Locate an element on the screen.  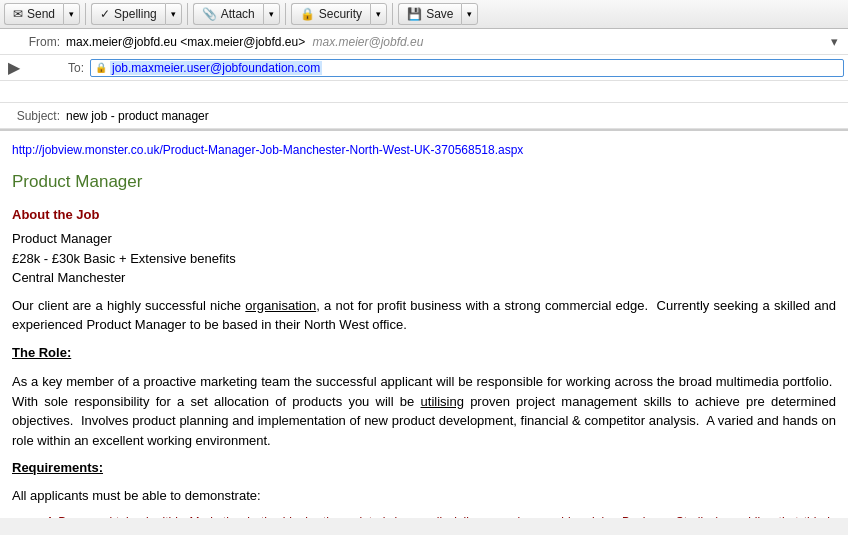
security-label: Security is located at coordinates (340, 14).